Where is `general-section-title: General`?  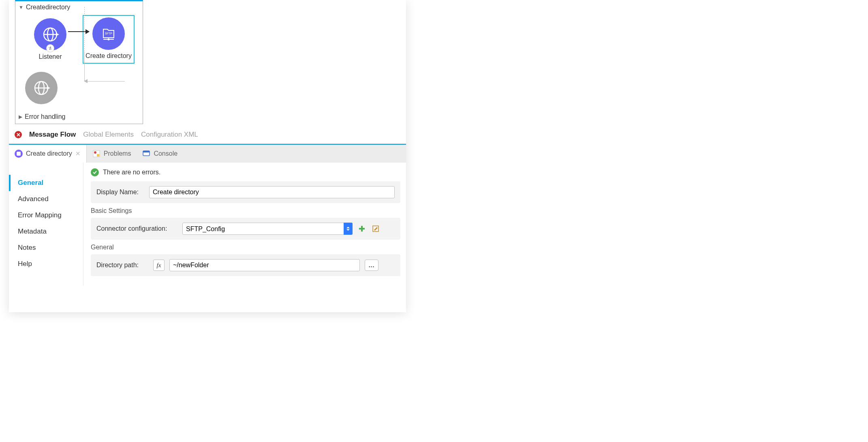 general-section-title: General is located at coordinates (246, 247).